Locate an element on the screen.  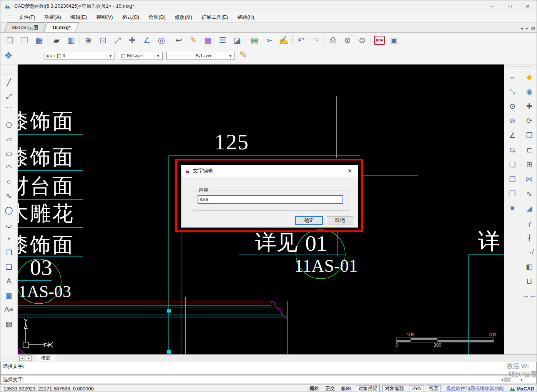
insert-block-icon: ❑ is located at coordinates (9, 267).